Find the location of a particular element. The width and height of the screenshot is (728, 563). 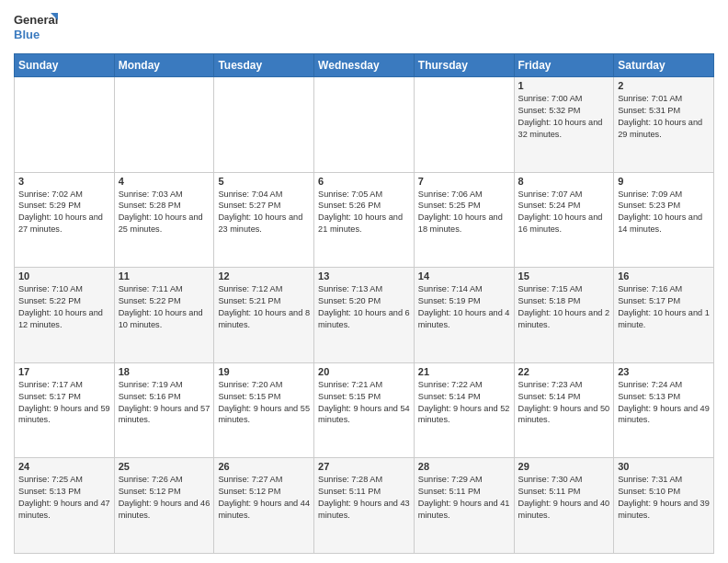

cell-content: Sunrise: 7:21 AMSunset: 5:15 PMDaylight:… is located at coordinates (364, 403).